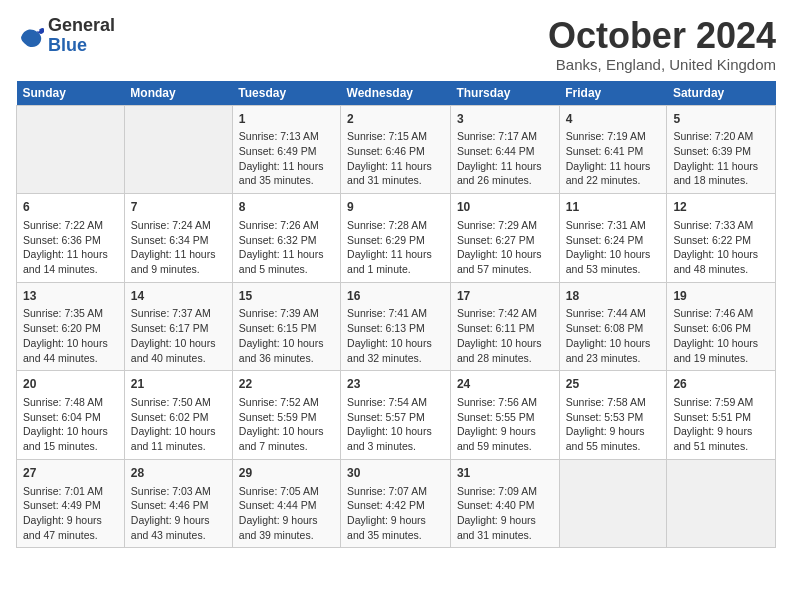 The height and width of the screenshot is (612, 792). Describe the element at coordinates (614, 158) in the screenshot. I see `day-detail: Sunrise: 7:19 AM Sunset: 6:41 PM Dayligh…` at that location.